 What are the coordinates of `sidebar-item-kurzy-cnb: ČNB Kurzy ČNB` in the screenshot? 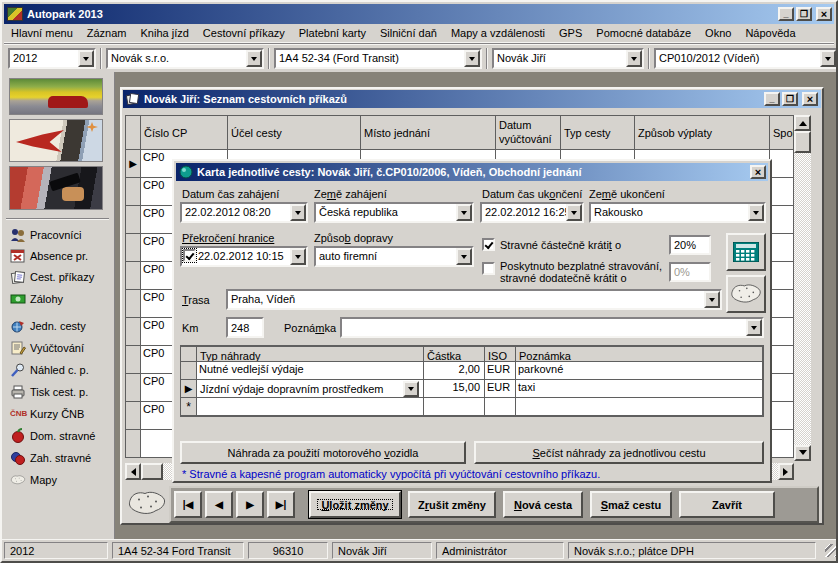 It's located at (47, 414).